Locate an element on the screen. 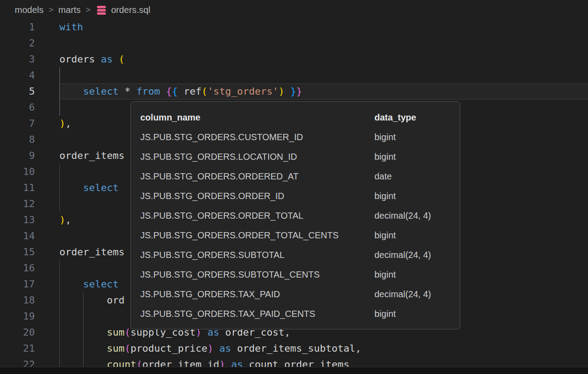  column-info-row: JS.PUB.STG_ORDERS.SUBTOTAL_CENTSbigint is located at coordinates (295, 274).